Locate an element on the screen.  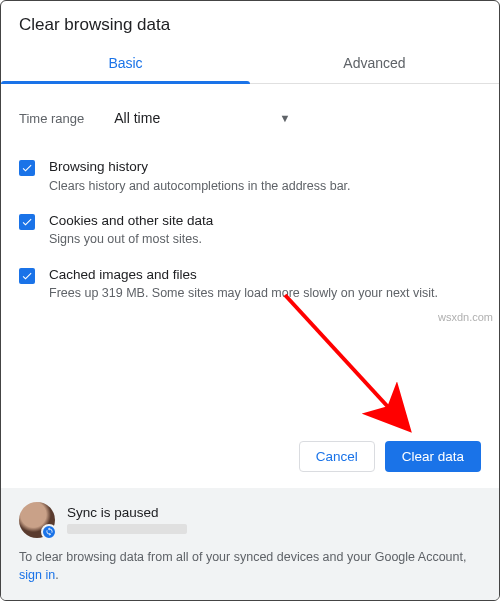
time-range-label: Time range is located at coordinates (52, 118).